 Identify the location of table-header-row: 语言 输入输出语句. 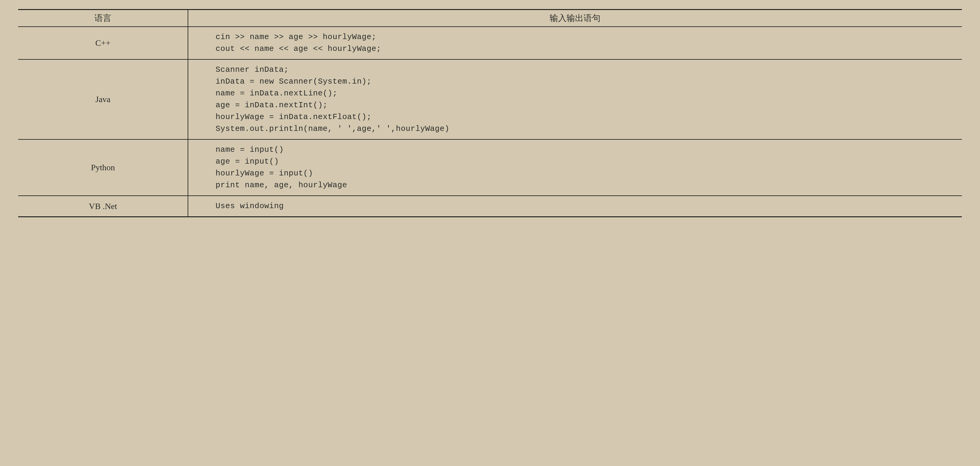
(490, 18).